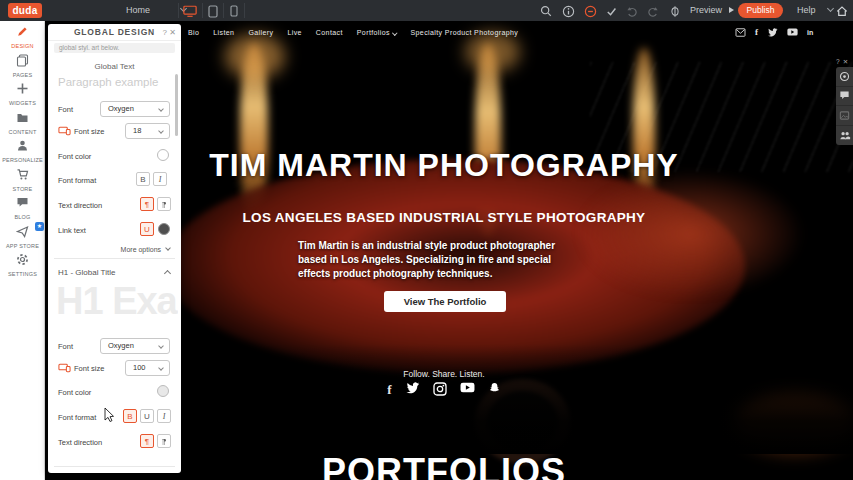 This screenshot has width=853, height=480. Describe the element at coordinates (844, 136) in the screenshot. I see `team-button` at that location.